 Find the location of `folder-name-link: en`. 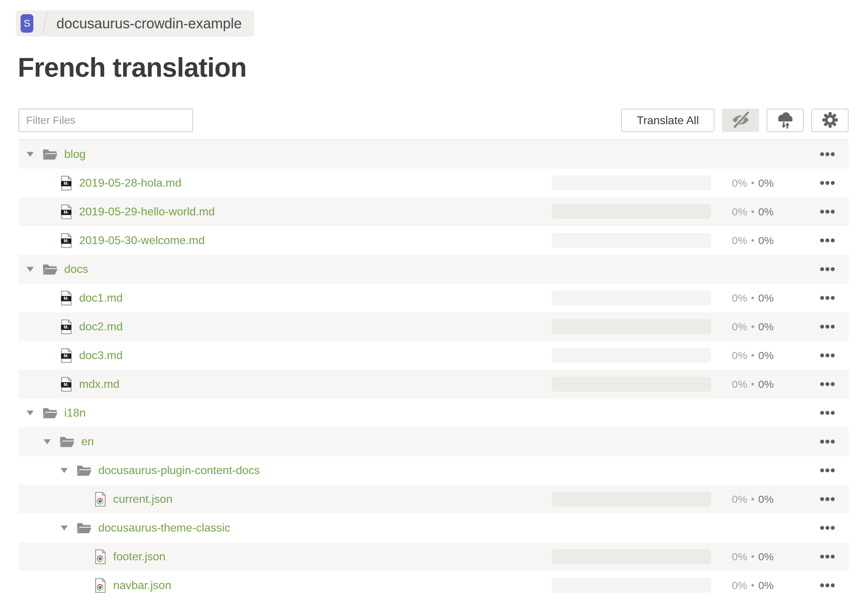

folder-name-link: en is located at coordinates (88, 442).